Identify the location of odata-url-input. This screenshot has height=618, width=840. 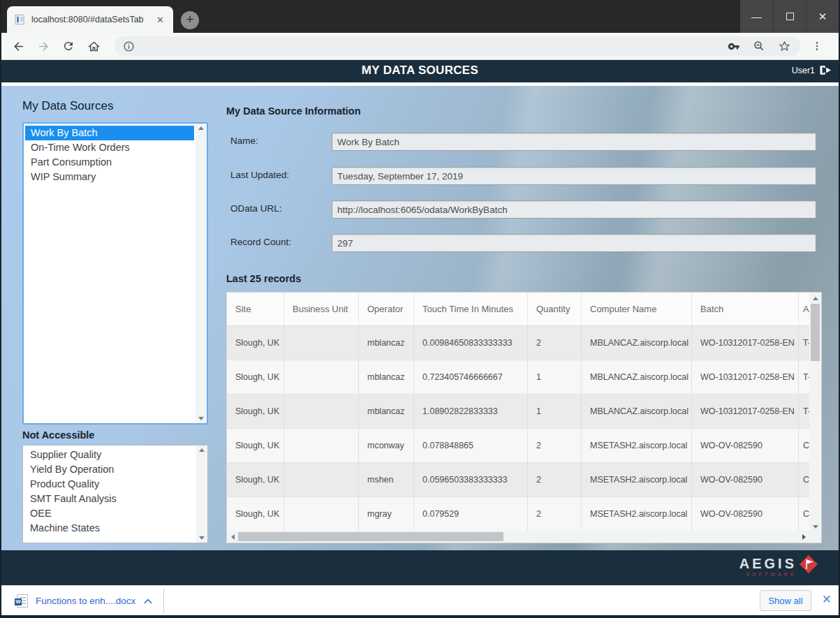
(574, 209).